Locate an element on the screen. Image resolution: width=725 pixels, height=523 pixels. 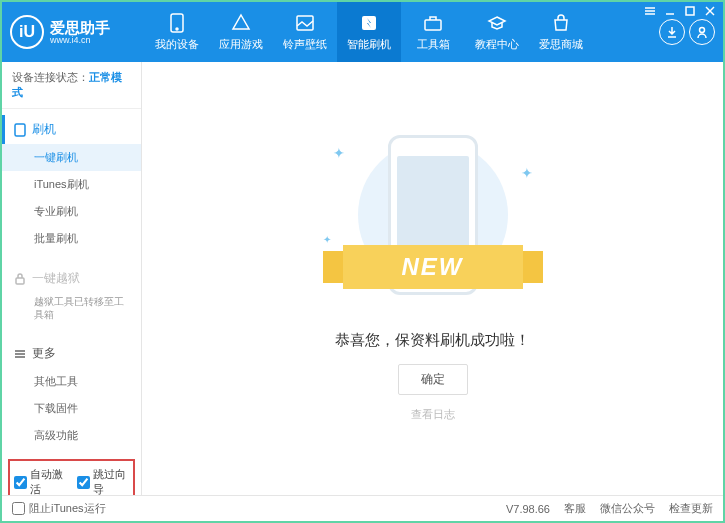
maximize-icon is located at coordinates (690, 11).